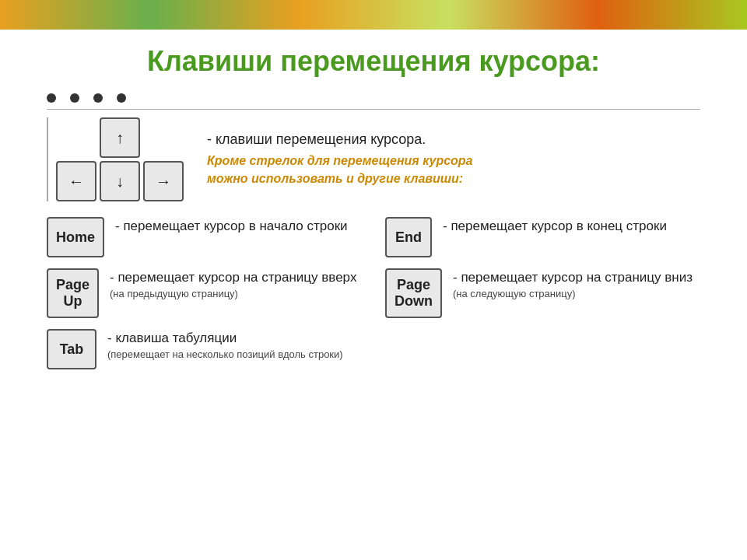 The image size is (747, 560). What do you see at coordinates (454, 140) in the screenshot?
I see `arrows-desc: - клавиши перемещения курсора.` at bounding box center [454, 140].